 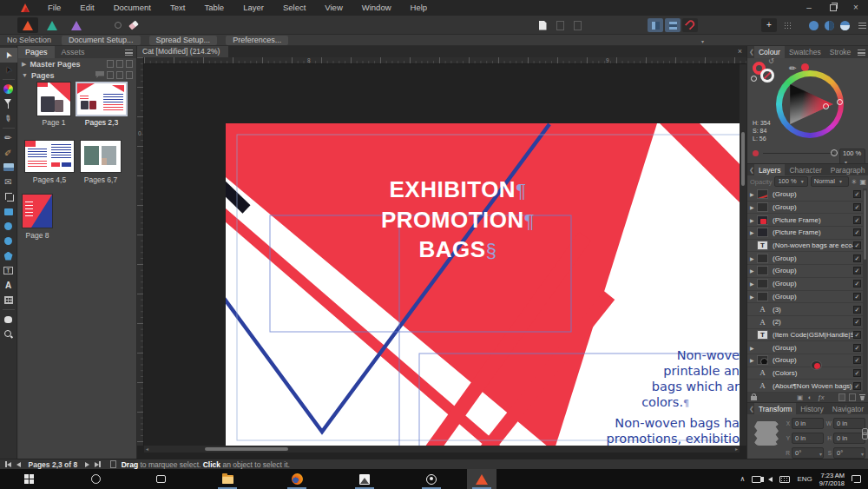 What do you see at coordinates (806, 386) in the screenshot?
I see `layer-row: A(About¶Non Woven bags)✓` at bounding box center [806, 386].